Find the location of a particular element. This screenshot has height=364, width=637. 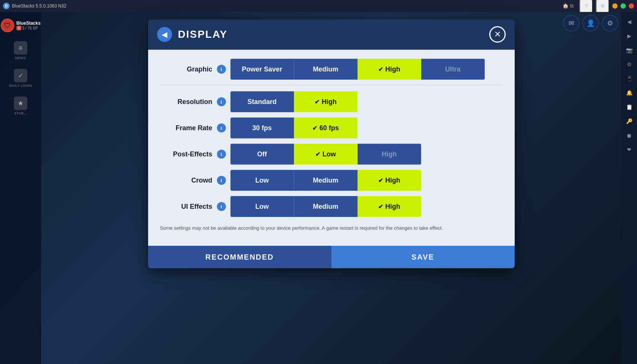

post-effects-low-button: ✔ Low is located at coordinates (326, 154).